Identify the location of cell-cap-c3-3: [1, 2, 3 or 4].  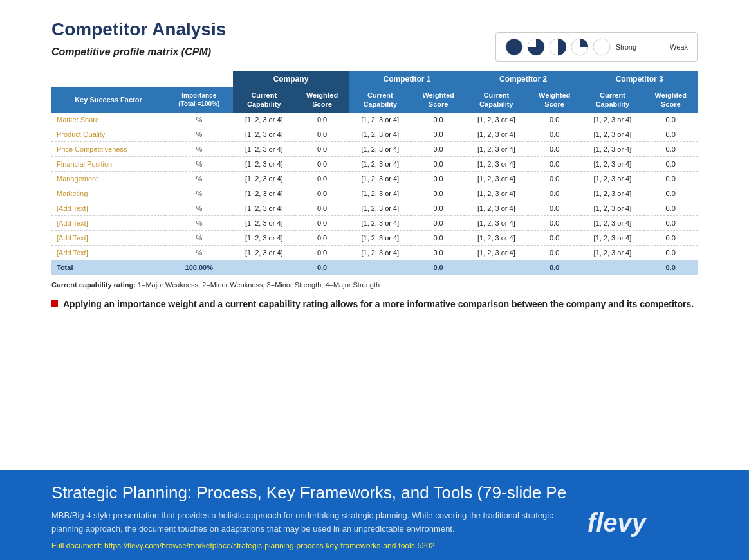
(613, 163).